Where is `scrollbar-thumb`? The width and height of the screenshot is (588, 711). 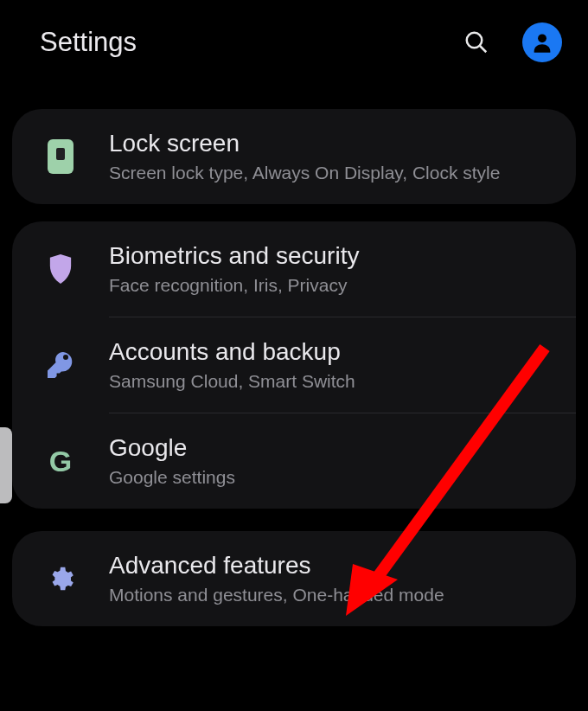 scrollbar-thumb is located at coordinates (6, 465).